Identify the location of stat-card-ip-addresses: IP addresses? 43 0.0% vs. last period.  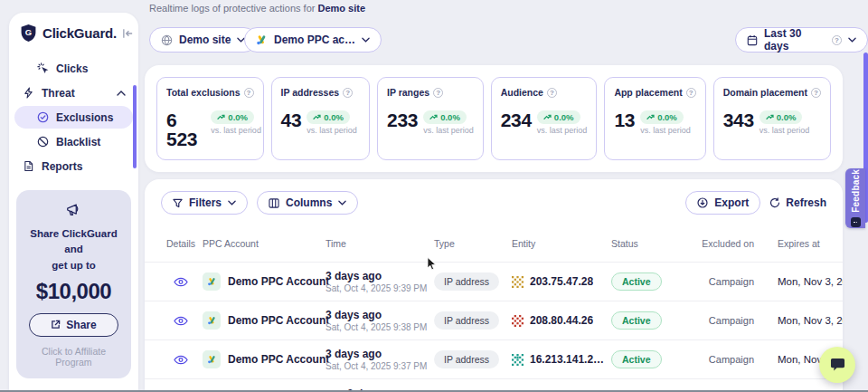
(321, 119).